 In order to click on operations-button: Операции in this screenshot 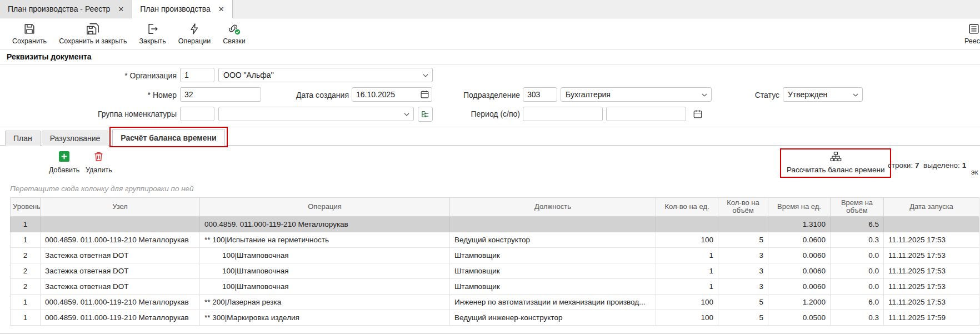, I will do `click(194, 34)`.